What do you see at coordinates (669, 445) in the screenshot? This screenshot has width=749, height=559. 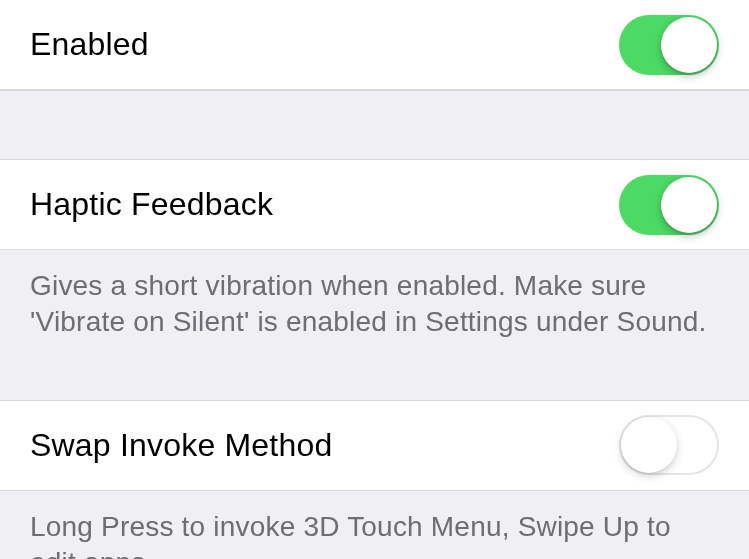 I see `swap-invoke-toggle` at bounding box center [669, 445].